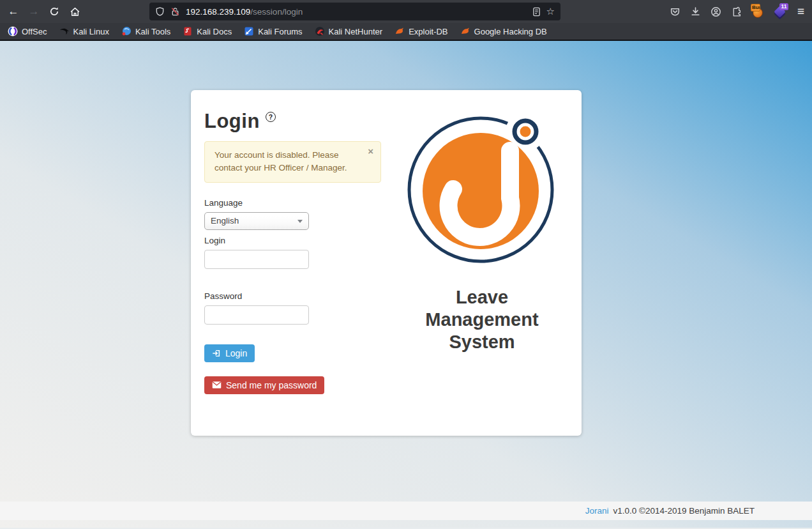 The height and width of the screenshot is (529, 812). Describe the element at coordinates (675, 12) in the screenshot. I see `pocket-icon` at that location.